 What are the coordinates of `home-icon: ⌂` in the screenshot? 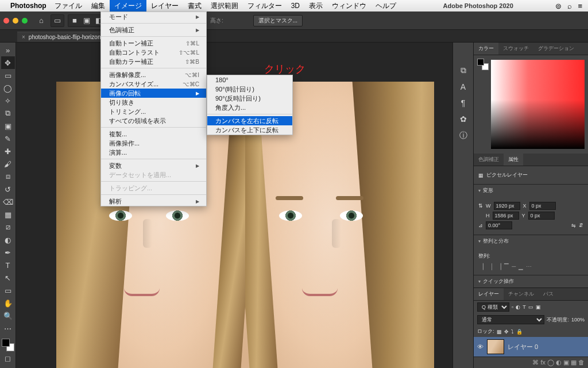 It's located at (41, 21).